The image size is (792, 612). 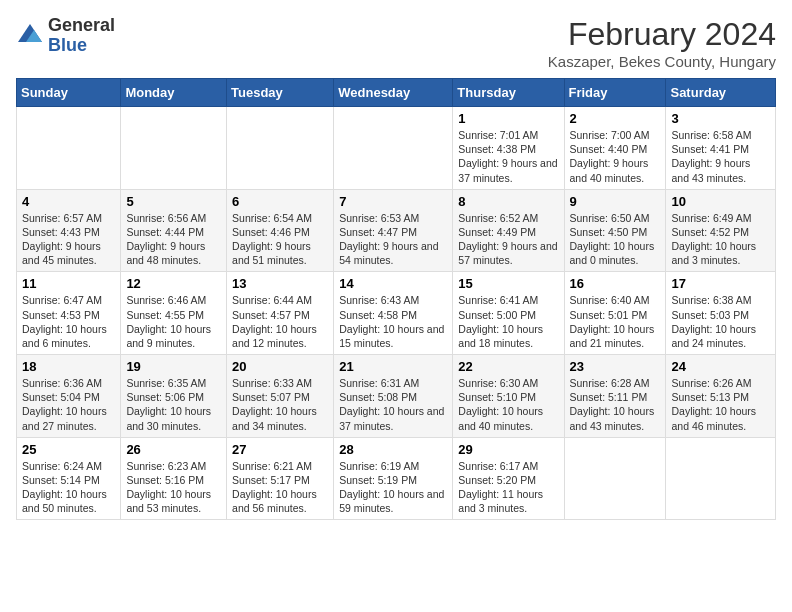 What do you see at coordinates (394, 478) in the screenshot?
I see `calendar-cell: 28Sunrise: 6:19 AMSunset: 5:19 PMDayligh…` at bounding box center [394, 478].